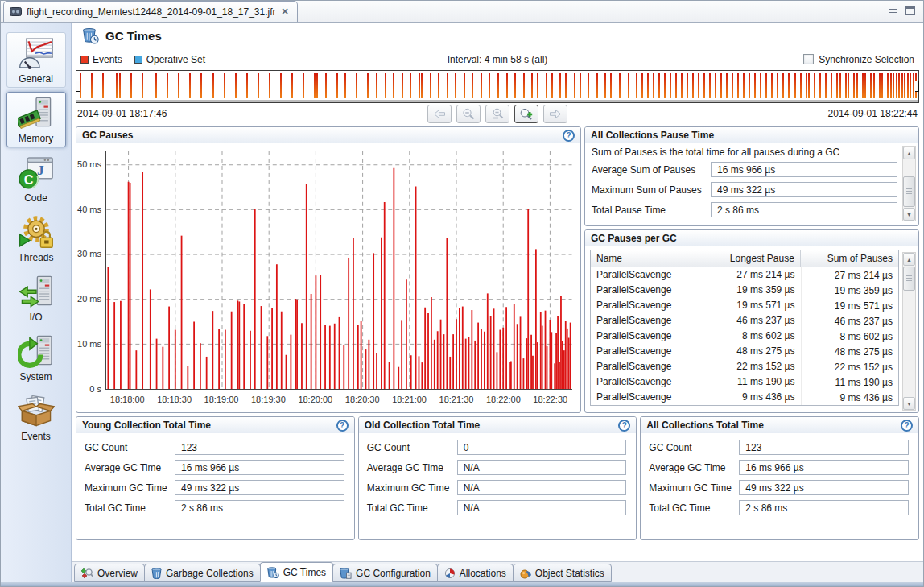  Describe the element at coordinates (745, 351) in the screenshot. I see `table-row: ParallelScavenge48 ms 275 µs48 ms 275 µs` at that location.